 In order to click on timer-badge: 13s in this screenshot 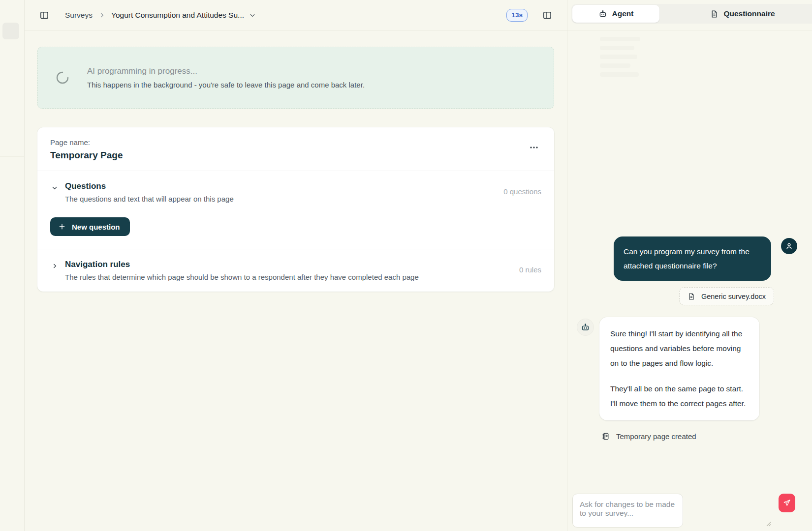, I will do `click(517, 15)`.